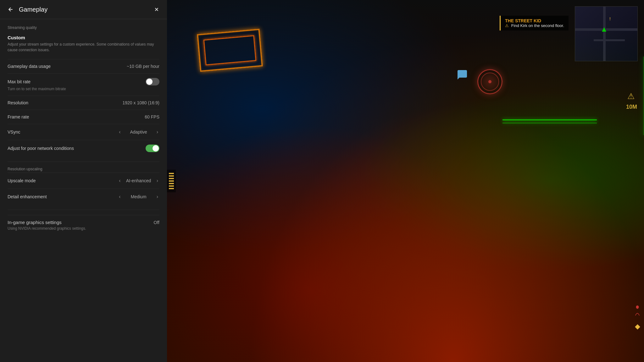 This screenshot has width=644, height=362. What do you see at coordinates (138, 197) in the screenshot?
I see `detail-enhancement-control: ‹ Medium ›` at bounding box center [138, 197].